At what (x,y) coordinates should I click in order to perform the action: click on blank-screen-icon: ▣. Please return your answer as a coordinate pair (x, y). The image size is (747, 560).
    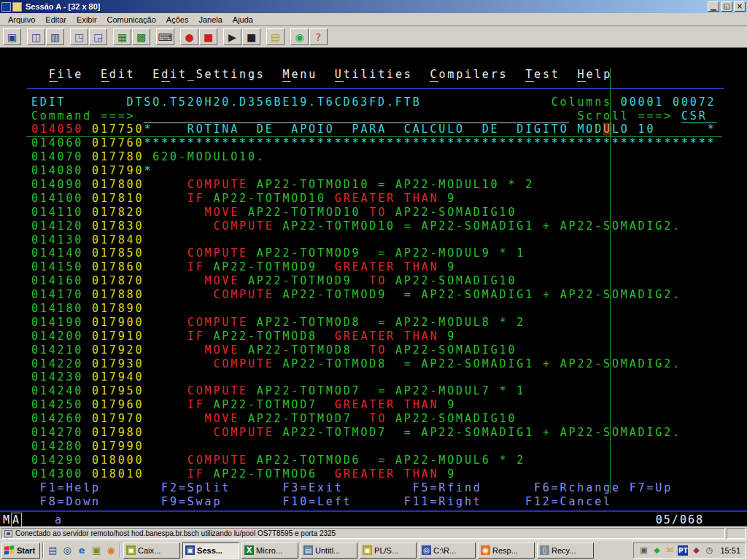
    Looking at the image, I should click on (12, 37).